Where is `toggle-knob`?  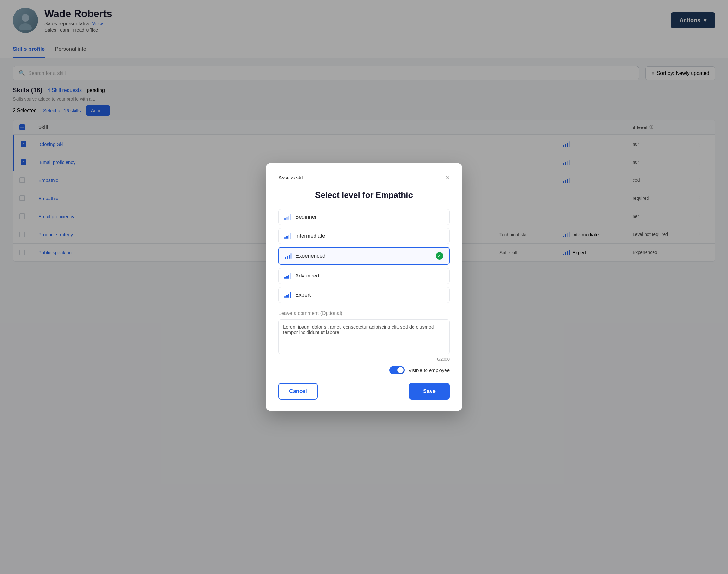
toggle-knob is located at coordinates (400, 370).